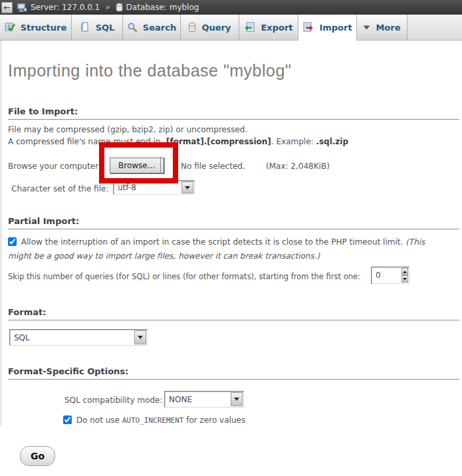  I want to click on spinner-down-button, so click(405, 279).